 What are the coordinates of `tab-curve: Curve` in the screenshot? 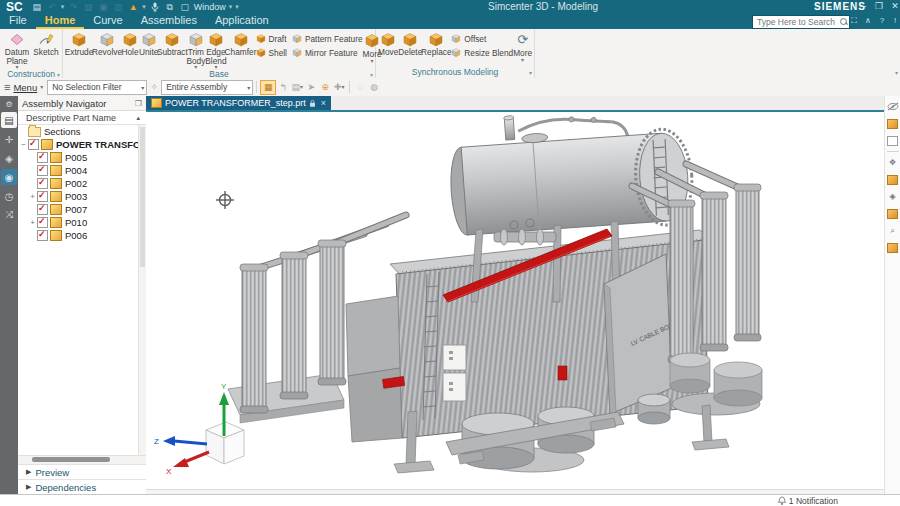 It's located at (108, 22).